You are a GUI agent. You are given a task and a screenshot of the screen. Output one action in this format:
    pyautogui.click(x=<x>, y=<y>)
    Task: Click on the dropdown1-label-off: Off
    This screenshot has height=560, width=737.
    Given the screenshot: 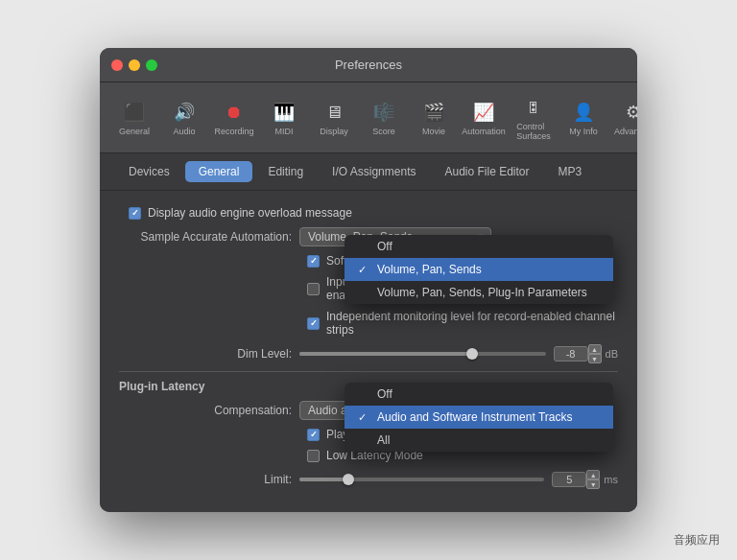 What is the action you would take?
    pyautogui.click(x=385, y=246)
    